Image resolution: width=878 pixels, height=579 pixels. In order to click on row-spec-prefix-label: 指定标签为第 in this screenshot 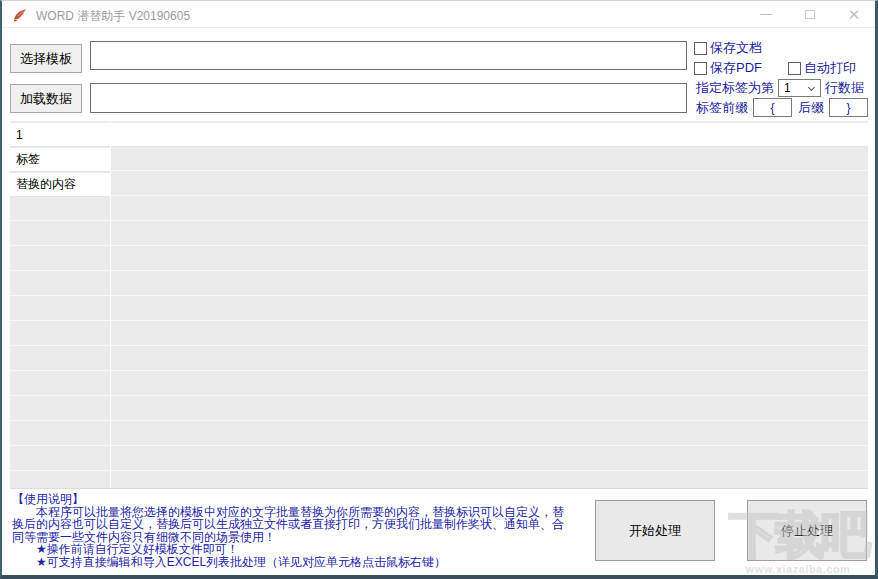, I will do `click(735, 88)`.